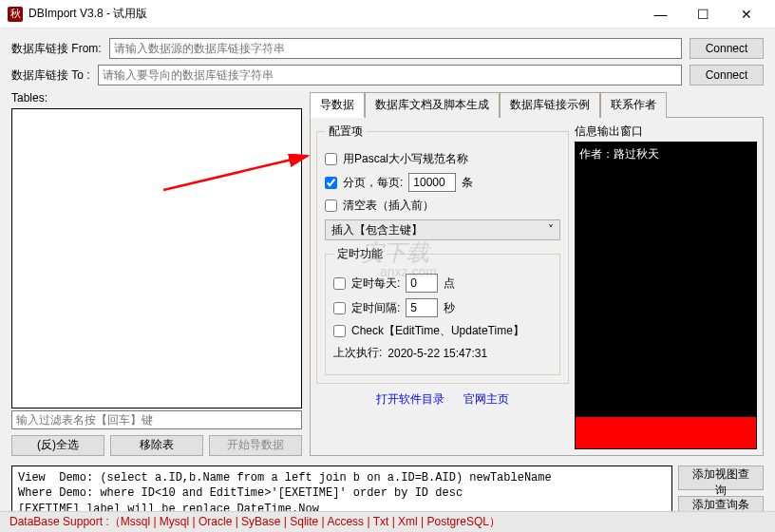  Describe the element at coordinates (340, 308) in the screenshot. I see `interval-checkbox` at that location.